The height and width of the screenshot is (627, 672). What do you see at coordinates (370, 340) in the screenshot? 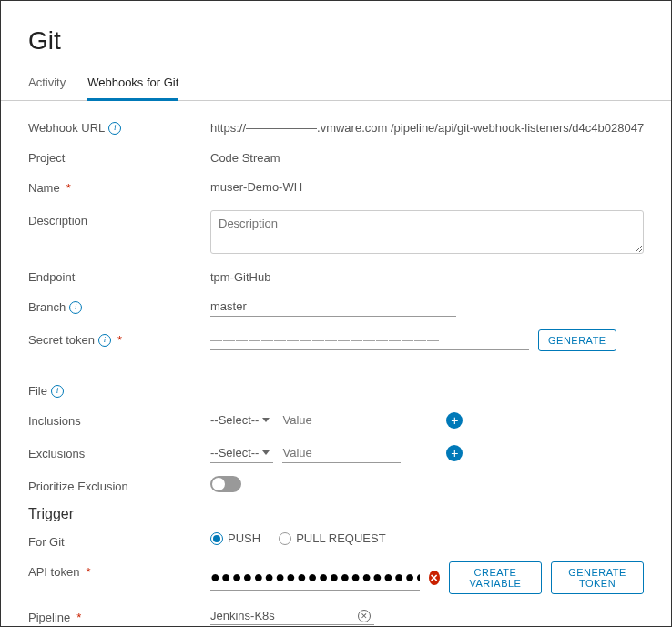
I see `secret-token-input` at bounding box center [370, 340].